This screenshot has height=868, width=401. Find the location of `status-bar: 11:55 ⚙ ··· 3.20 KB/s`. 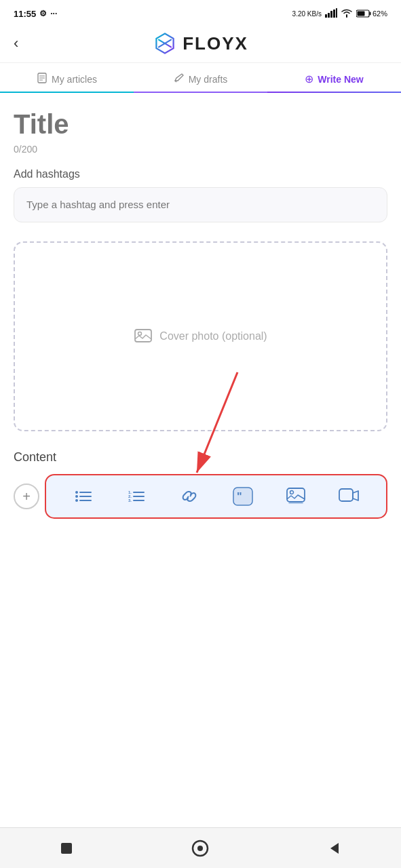

status-bar: 11:55 ⚙ ··· 3.20 KB/s is located at coordinates (201, 12).